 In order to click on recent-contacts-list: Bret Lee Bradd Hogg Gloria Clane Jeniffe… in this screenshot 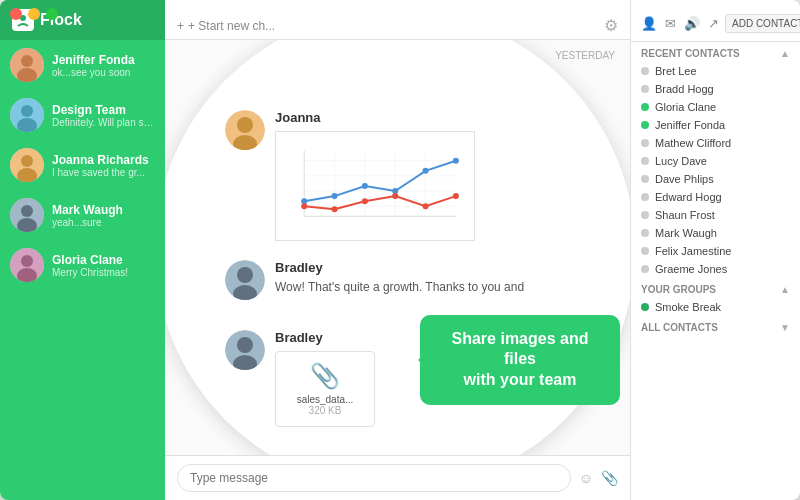, I will do `click(716, 170)`.